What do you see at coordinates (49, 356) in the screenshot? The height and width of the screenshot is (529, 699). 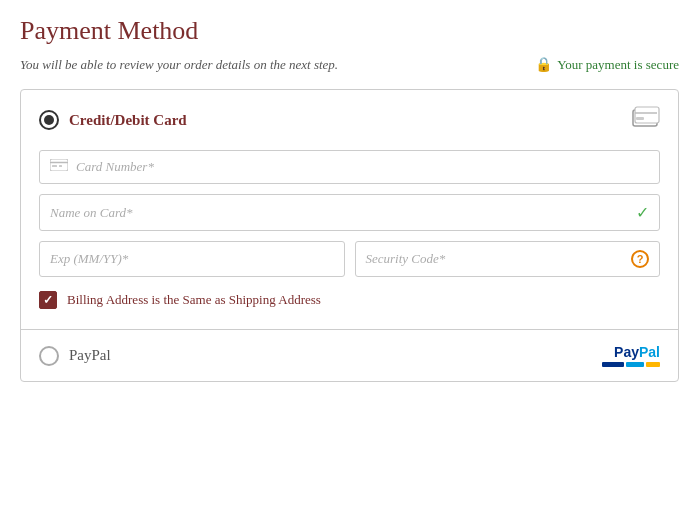 I see `paypal-radio` at bounding box center [49, 356].